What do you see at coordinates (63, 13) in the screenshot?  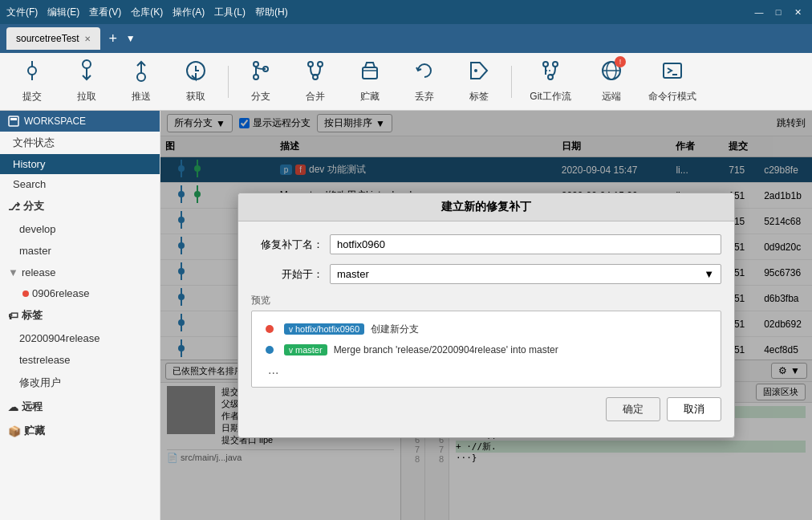 I see `menu-edit: 编辑(E)` at bounding box center [63, 13].